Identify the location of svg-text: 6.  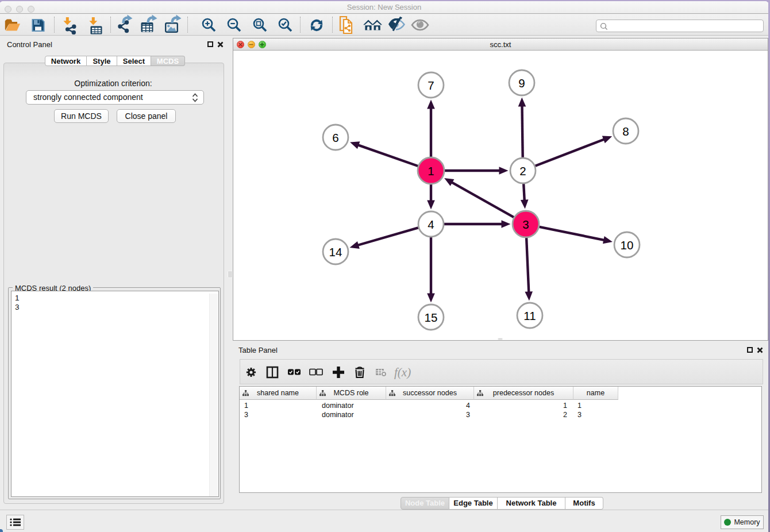
(336, 138).